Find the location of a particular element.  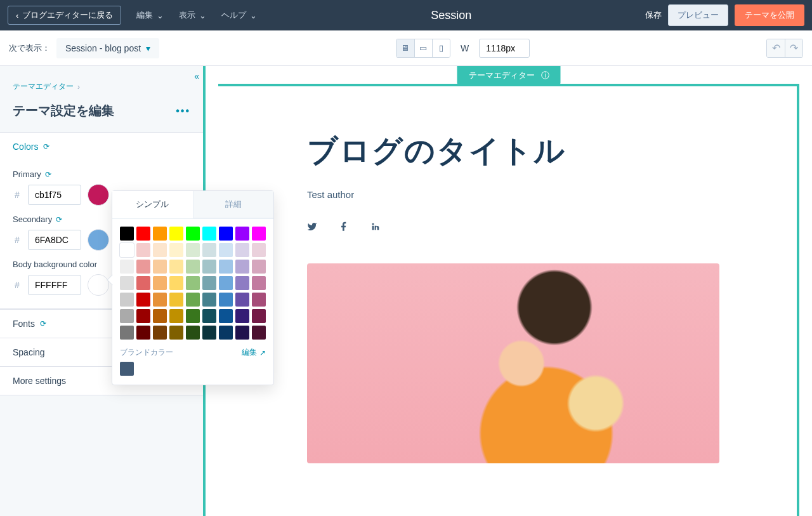

tab-detail: 詳細 is located at coordinates (233, 204).